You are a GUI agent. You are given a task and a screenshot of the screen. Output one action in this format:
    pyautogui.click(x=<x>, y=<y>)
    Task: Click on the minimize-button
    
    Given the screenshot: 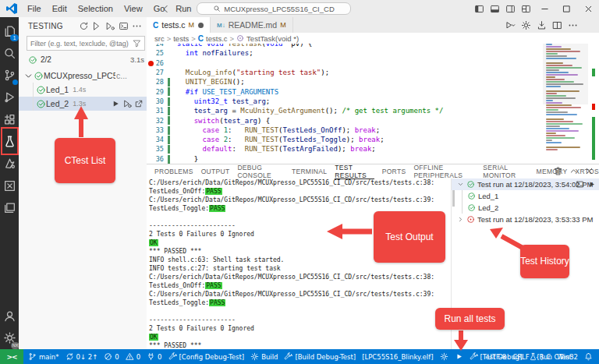 What is the action you would take?
    pyautogui.click(x=544, y=9)
    